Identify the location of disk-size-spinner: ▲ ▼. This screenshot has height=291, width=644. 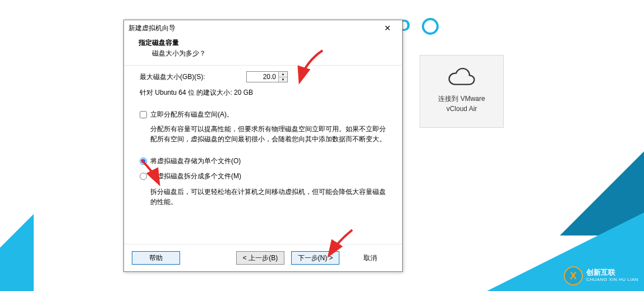
(267, 77).